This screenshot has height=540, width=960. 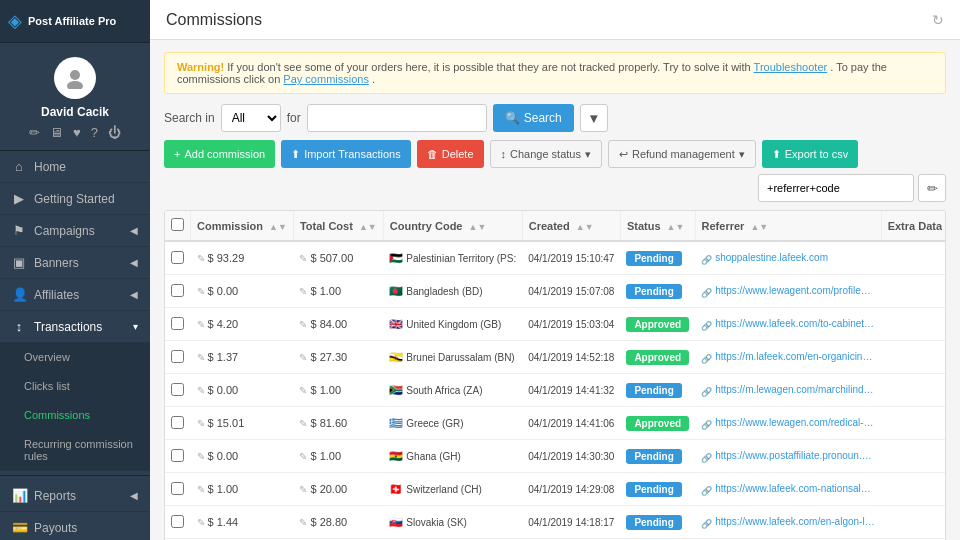 What do you see at coordinates (55, 496) in the screenshot?
I see `sidebar-item-reports-label: Reports` at bounding box center [55, 496].